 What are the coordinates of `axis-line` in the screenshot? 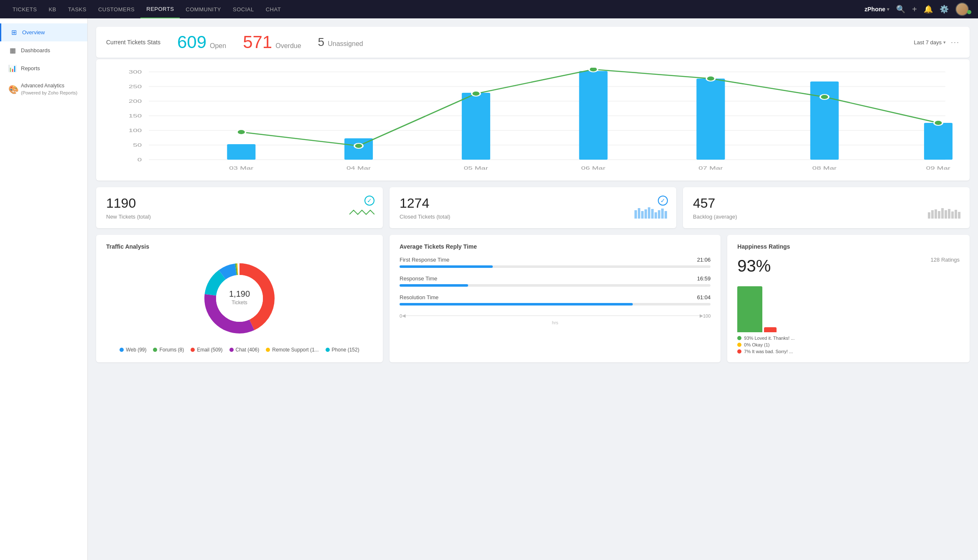 It's located at (553, 316).